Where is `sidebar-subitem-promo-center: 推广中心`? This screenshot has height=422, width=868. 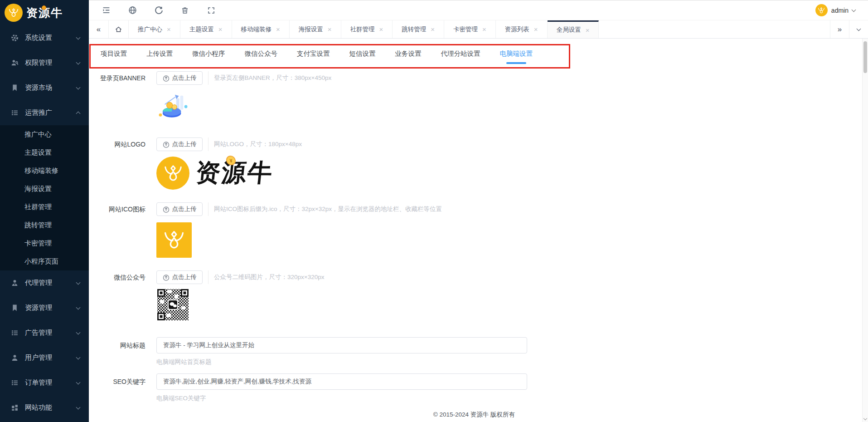
sidebar-subitem-promo-center: 推广中心 is located at coordinates (44, 134).